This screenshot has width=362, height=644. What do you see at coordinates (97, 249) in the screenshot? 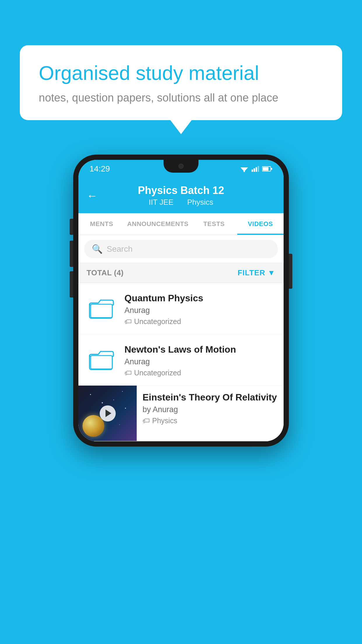
I see `search-icon: 🔍` at bounding box center [97, 249].